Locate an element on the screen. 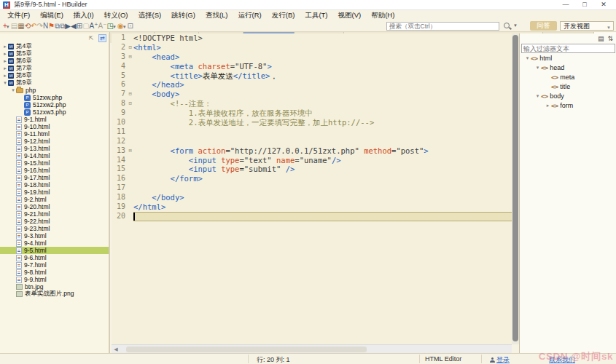 The width and height of the screenshot is (616, 364). code-line-8: 8⊟ <!--注意： is located at coordinates (312, 103).